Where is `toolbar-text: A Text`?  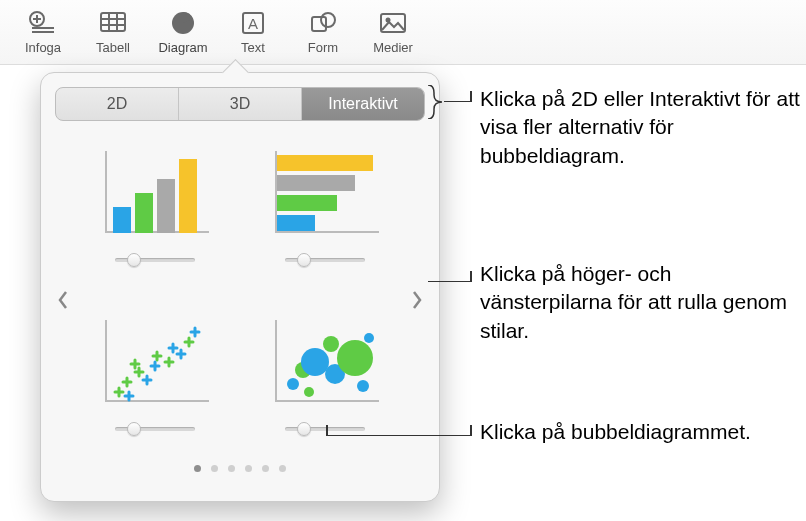
toolbar-text: A Text is located at coordinates (253, 30).